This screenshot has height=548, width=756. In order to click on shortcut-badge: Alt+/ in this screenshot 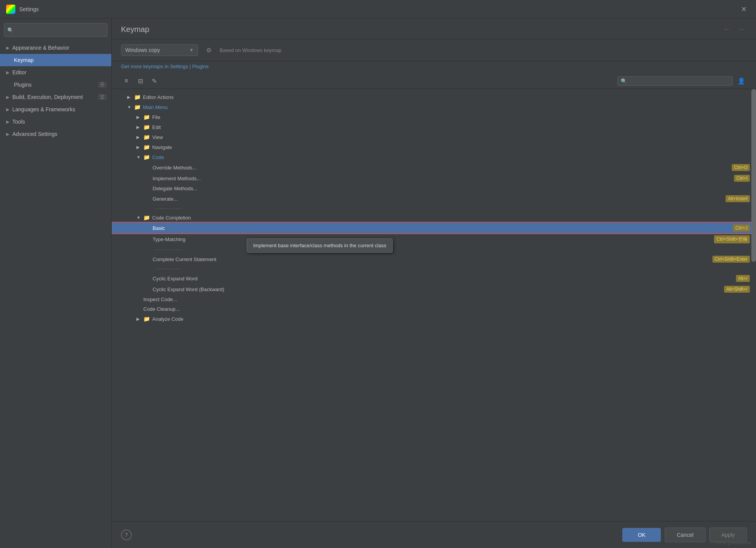, I will do `click(743, 278)`.